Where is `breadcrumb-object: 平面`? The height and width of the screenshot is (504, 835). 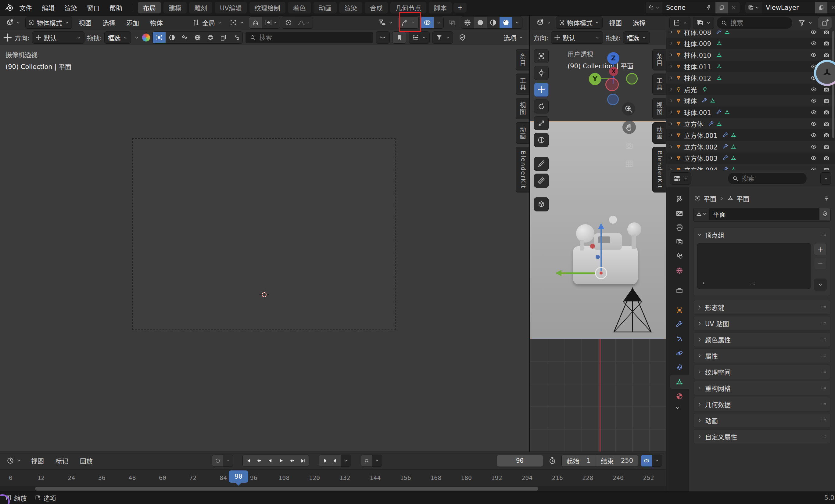 breadcrumb-object: 平面 is located at coordinates (710, 199).